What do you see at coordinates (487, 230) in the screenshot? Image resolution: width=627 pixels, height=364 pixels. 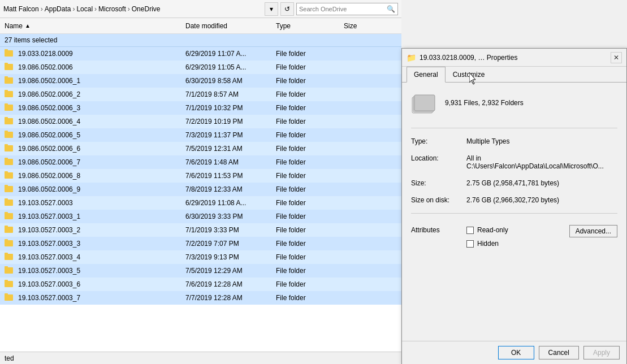 I see `readonly-attr-row: Read-only` at bounding box center [487, 230].